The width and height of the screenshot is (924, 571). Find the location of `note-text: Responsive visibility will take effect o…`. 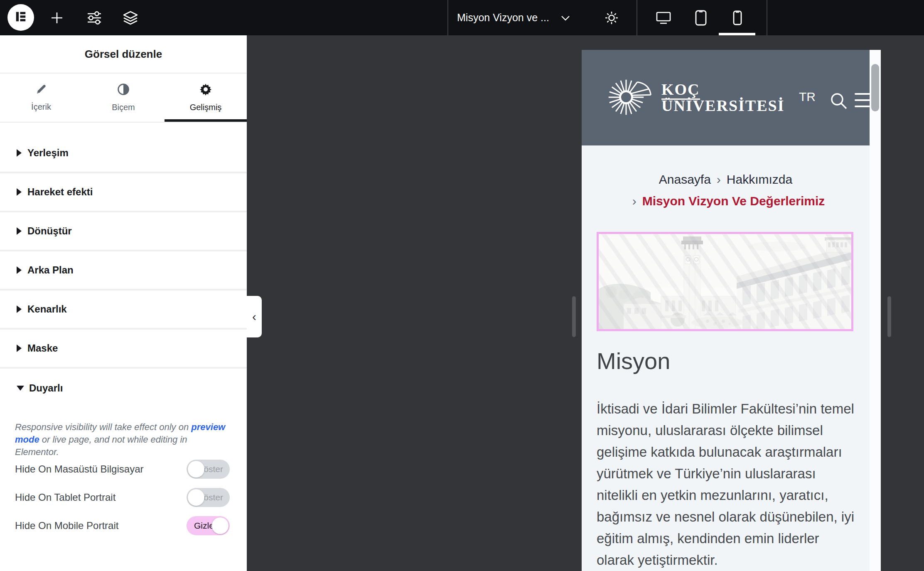

note-text: Responsive visibility will take effect o… is located at coordinates (103, 427).